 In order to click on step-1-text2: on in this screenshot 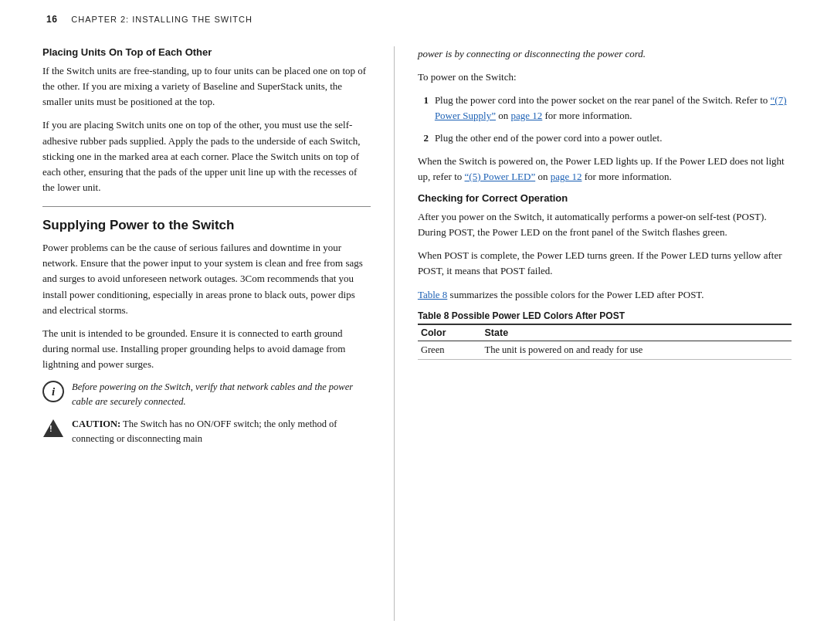, I will do `click(503, 116)`.